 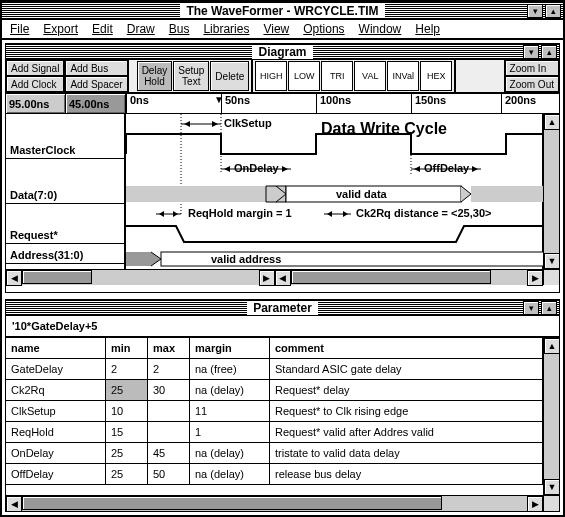 I want to click on col-name: name, so click(x=56, y=348).